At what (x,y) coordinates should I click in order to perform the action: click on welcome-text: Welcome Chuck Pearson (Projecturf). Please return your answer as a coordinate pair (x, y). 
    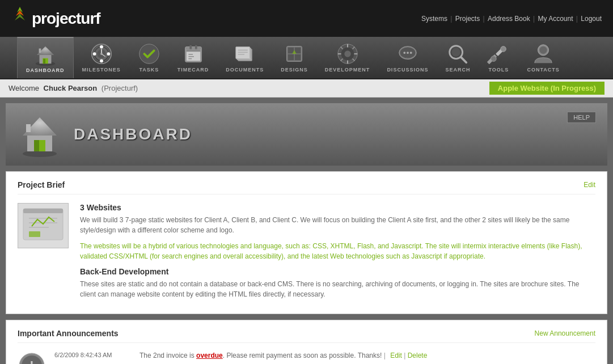
    Looking at the image, I should click on (73, 88).